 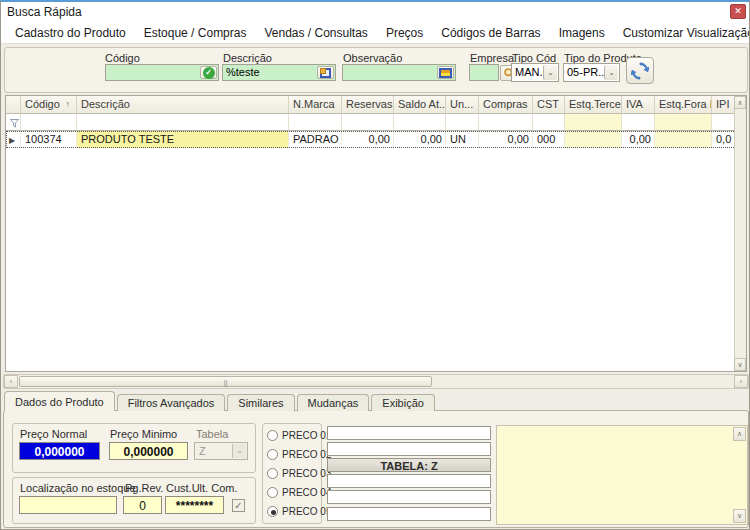 I want to click on descricao-input: %teste, so click(x=279, y=72).